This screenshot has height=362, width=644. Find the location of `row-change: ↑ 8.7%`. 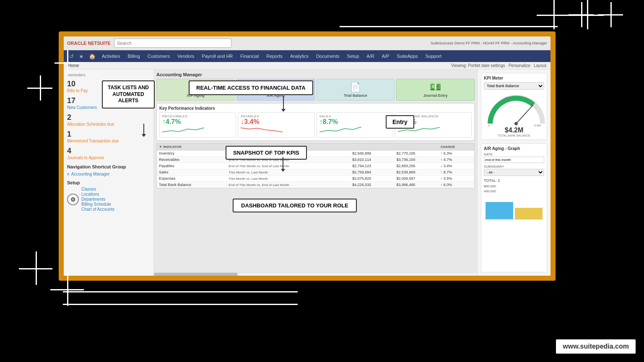

row-change: ↑ 8.7% is located at coordinates (456, 173).